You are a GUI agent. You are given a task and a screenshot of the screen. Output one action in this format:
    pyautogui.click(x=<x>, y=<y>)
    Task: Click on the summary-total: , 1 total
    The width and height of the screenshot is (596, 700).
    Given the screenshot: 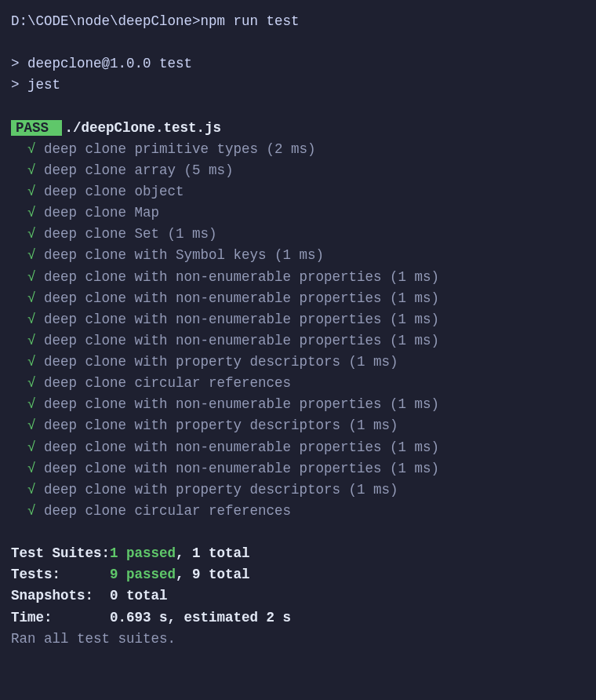 What is the action you would take?
    pyautogui.click(x=213, y=553)
    